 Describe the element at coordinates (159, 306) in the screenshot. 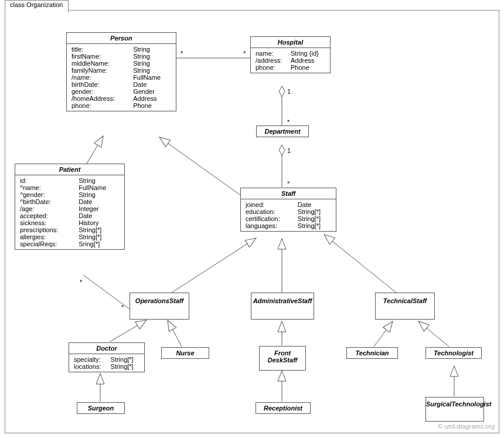

I see `class-operations-staff: OperationsStaff` at that location.